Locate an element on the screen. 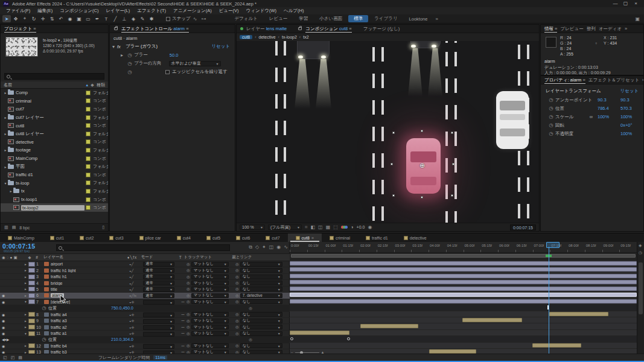 This screenshot has width=644, height=362. layer-row: ◉▾7[detective]◒✛▾─◎マットなし▾◎なし▾ is located at coordinates (145, 302).